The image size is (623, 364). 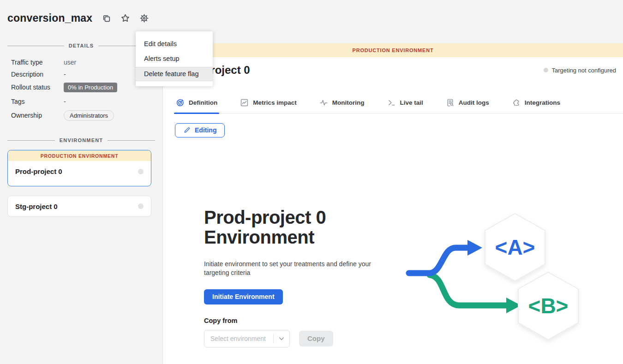 I want to click on targeting-status: Targeting not configured, so click(x=580, y=70).